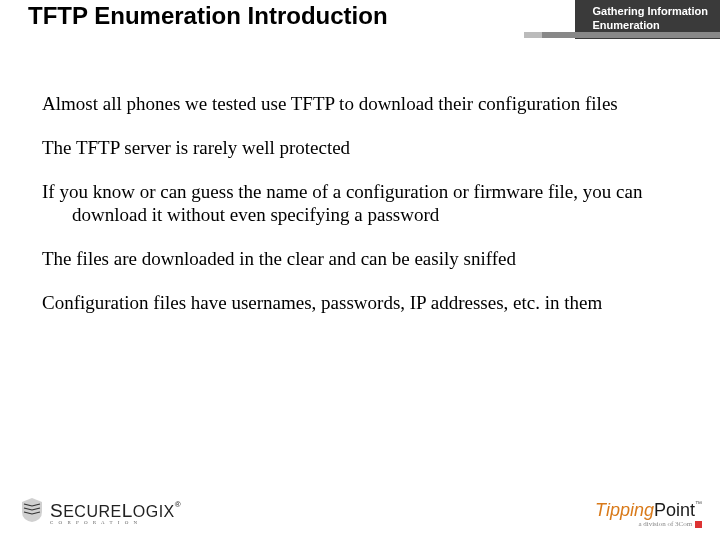  Describe the element at coordinates (651, 11) in the screenshot. I see `section-header-line1: Gathering Information` at that location.